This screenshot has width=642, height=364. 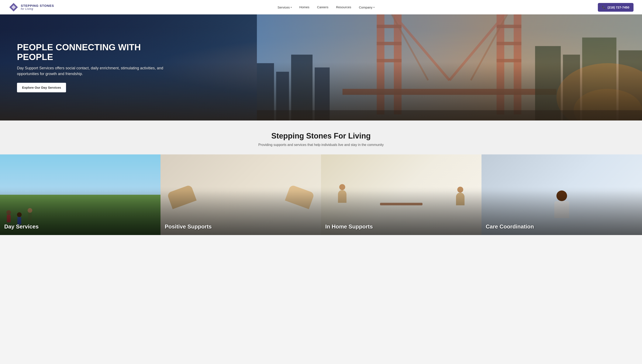 I want to click on phone-button: 📞 (218) 727-7450, so click(x=616, y=8).